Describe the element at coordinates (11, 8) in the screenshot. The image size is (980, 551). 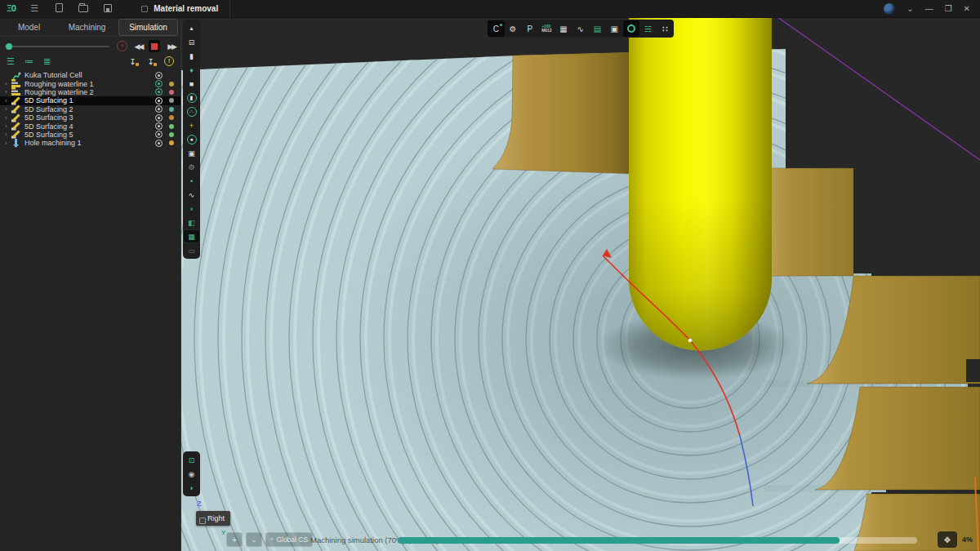
I see `app-logo: ΞO` at that location.